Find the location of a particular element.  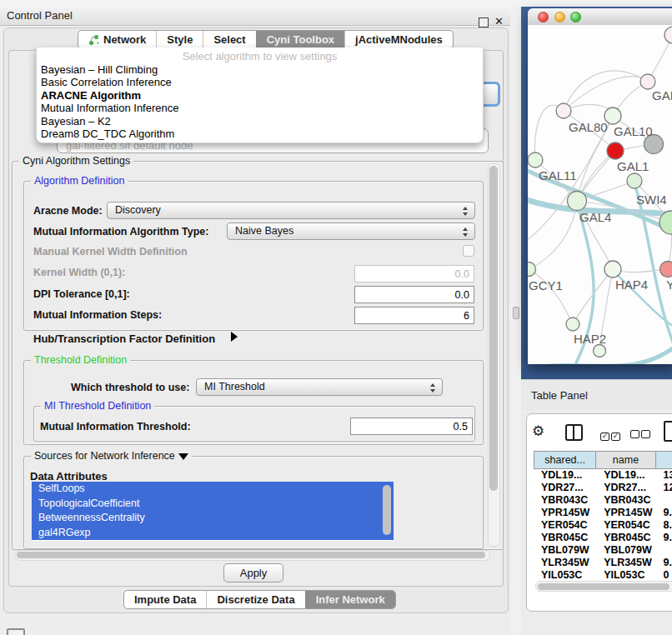

network-node-gal4 is located at coordinates (577, 202).